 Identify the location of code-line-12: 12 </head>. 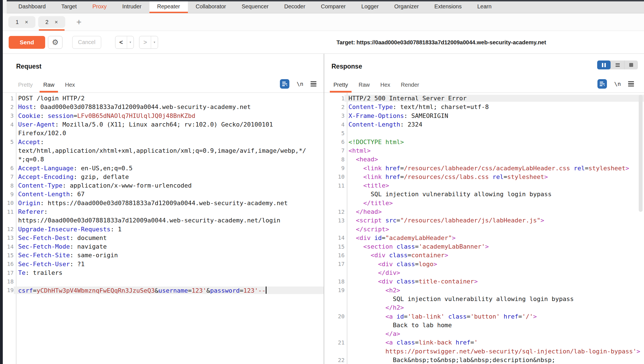
(484, 212).